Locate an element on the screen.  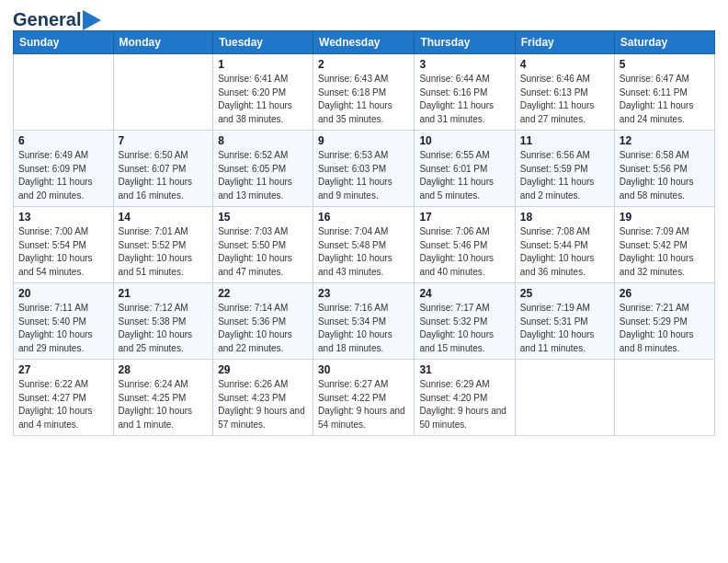
day-info: Sunrise: 7:04 AMSunset: 5:48 PMDaylight:… is located at coordinates (364, 252).